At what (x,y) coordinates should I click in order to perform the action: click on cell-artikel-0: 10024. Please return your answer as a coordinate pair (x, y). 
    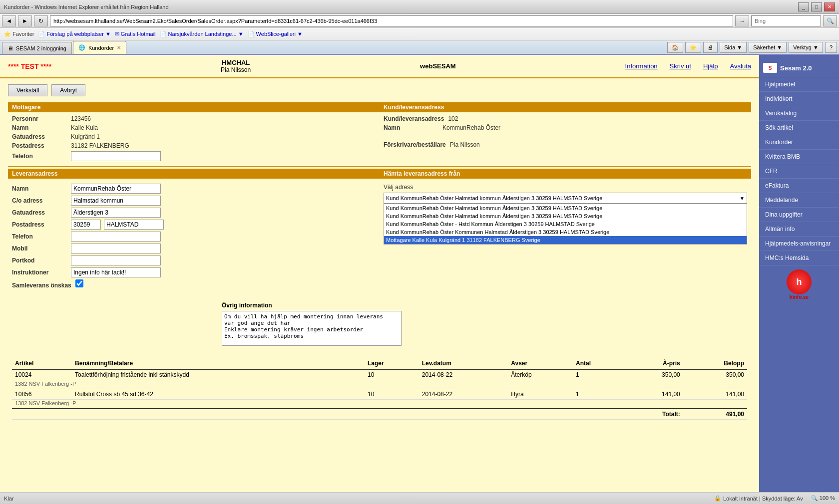
    Looking at the image, I should click on (42, 375).